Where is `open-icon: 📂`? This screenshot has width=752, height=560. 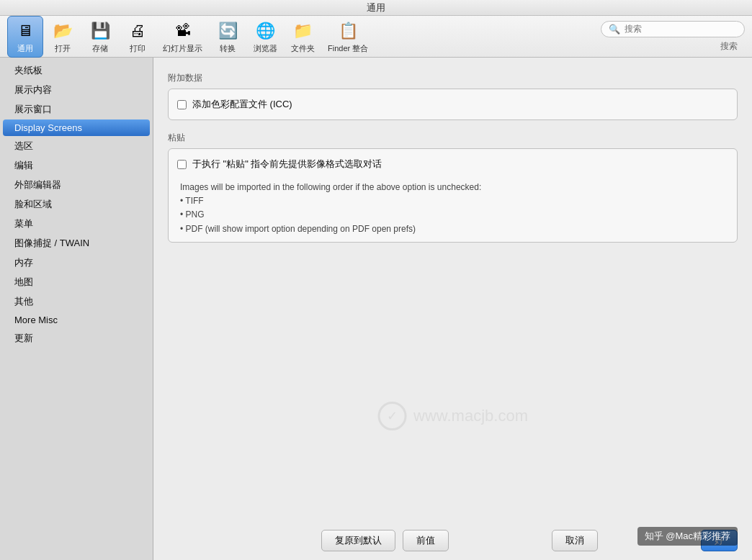
open-icon: 📂 is located at coordinates (63, 31).